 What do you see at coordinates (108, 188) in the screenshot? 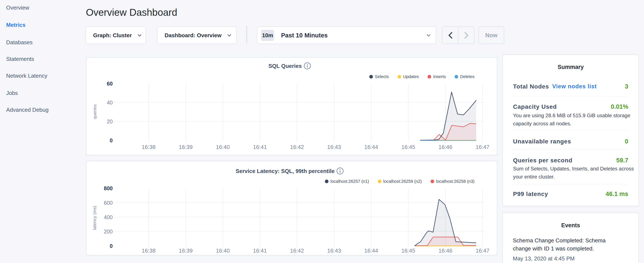
I see `svg-text: 800` at bounding box center [108, 188].